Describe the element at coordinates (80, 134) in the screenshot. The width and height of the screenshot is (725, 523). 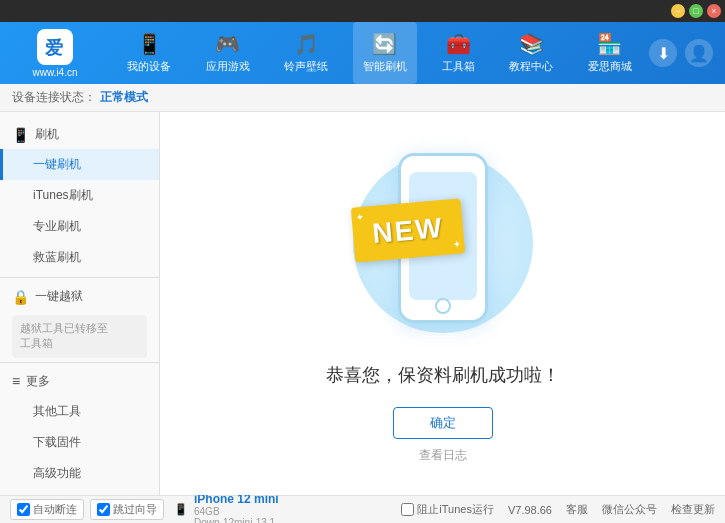
I see `sidebar-section-flash: 📱 刷机` at that location.